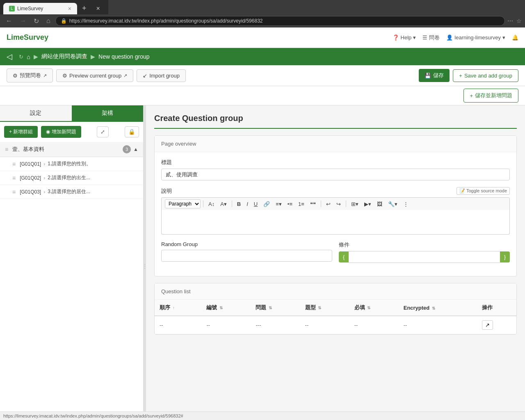 The height and width of the screenshot is (420, 525). Describe the element at coordinates (36, 113) in the screenshot. I see `tab-settings: 設定` at that location.